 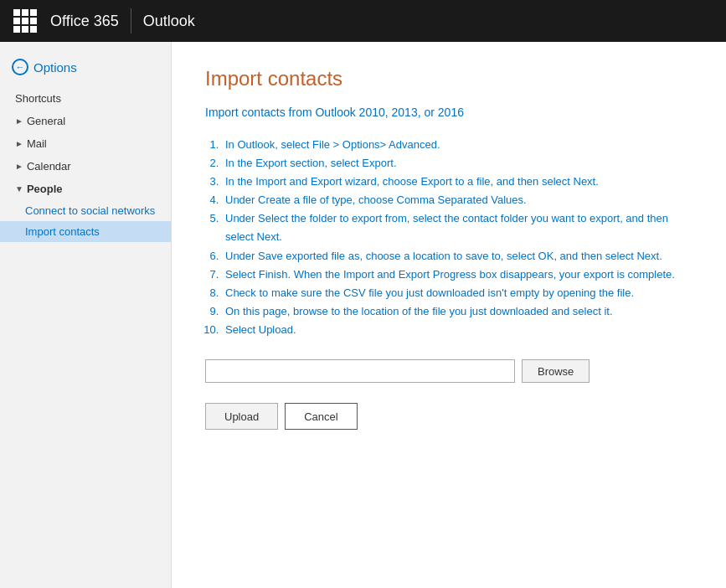 I want to click on options-label: Options, so click(x=55, y=67).